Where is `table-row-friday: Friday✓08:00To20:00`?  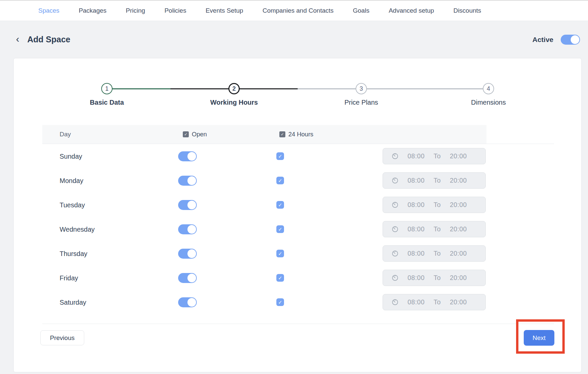
table-row-friday: Friday✓08:00To20:00 is located at coordinates (298, 278).